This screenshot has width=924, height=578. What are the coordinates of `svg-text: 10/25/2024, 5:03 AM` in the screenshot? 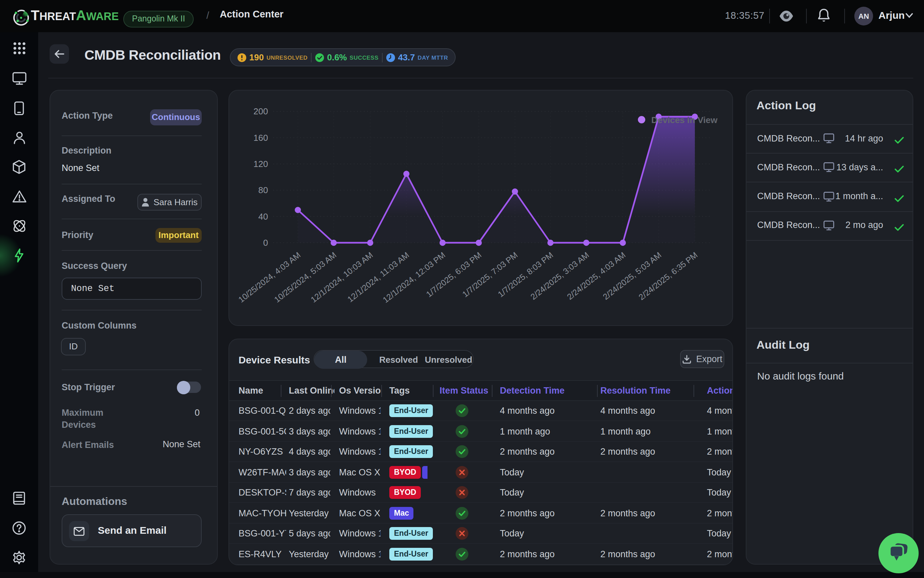 It's located at (306, 278).